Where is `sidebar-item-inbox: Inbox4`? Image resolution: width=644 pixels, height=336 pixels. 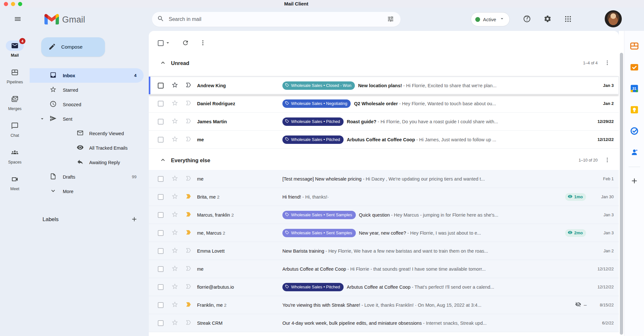 sidebar-item-inbox: Inbox4 is located at coordinates (87, 75).